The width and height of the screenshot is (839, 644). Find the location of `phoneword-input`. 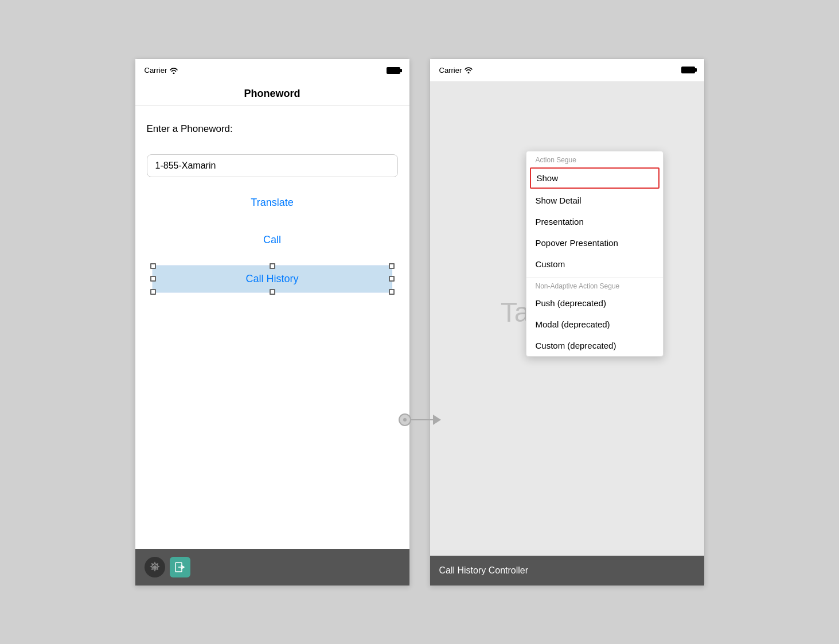

phoneword-input is located at coordinates (272, 166).